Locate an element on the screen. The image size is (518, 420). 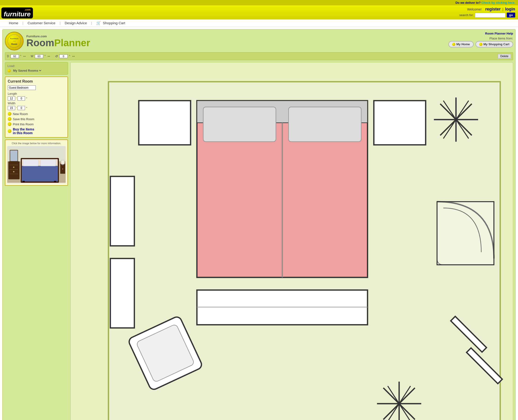
header: .com furniture Welcome! register | login… is located at coordinates (259, 12).